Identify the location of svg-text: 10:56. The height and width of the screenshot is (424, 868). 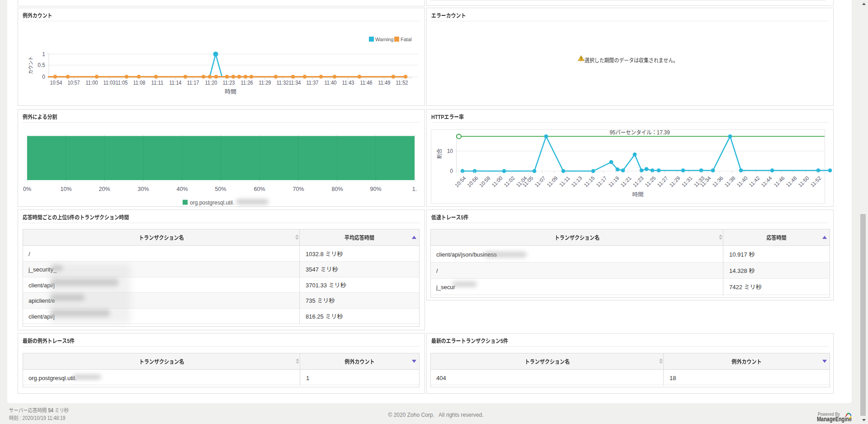
(472, 181).